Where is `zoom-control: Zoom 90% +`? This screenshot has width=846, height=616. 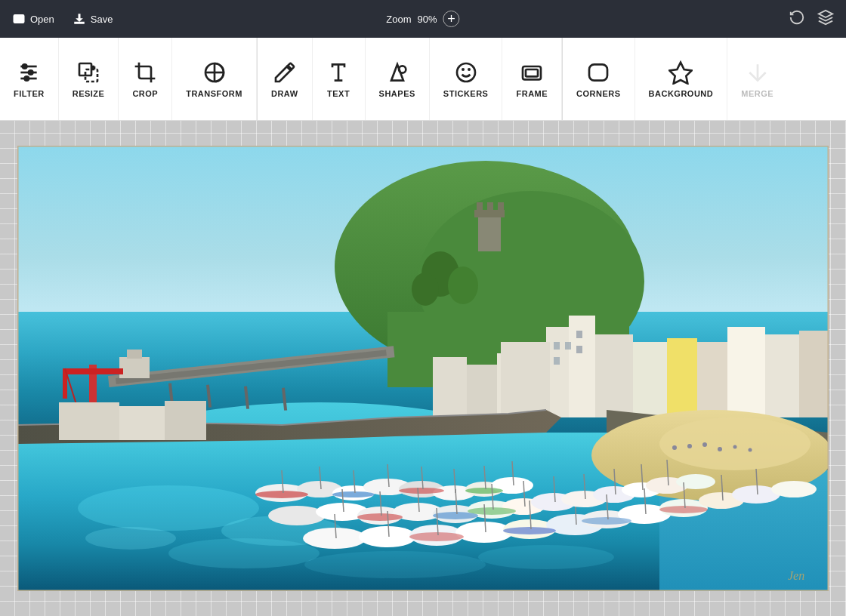 zoom-control: Zoom 90% + is located at coordinates (423, 19).